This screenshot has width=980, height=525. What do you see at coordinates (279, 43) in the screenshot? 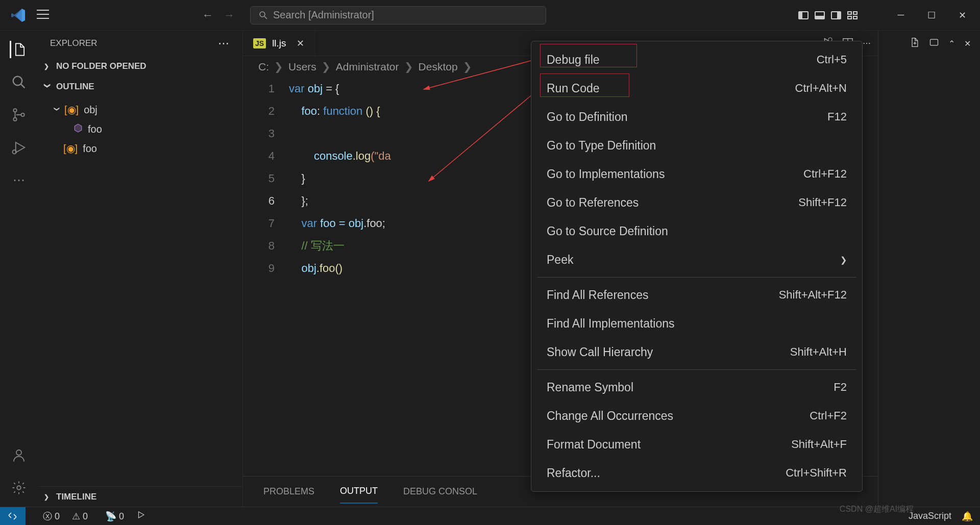
I see `tab-label: ll.js` at bounding box center [279, 43].